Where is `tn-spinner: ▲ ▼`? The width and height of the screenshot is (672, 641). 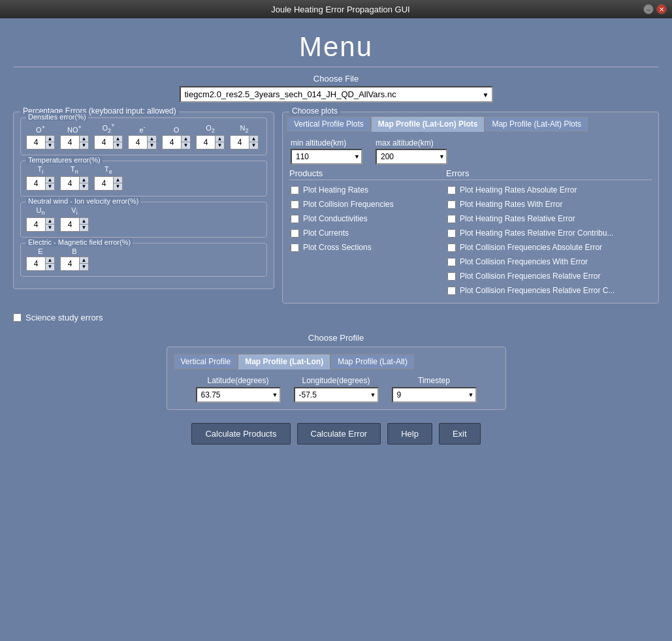 tn-spinner: ▲ ▼ is located at coordinates (74, 183).